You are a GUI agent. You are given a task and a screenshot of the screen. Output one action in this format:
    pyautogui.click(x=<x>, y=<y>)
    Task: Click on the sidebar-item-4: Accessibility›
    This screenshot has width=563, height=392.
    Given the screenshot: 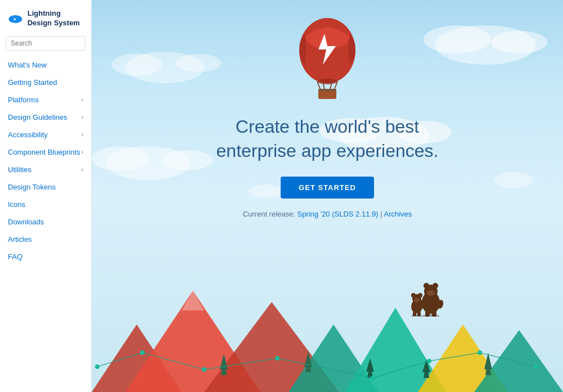 What is the action you would take?
    pyautogui.click(x=46, y=135)
    